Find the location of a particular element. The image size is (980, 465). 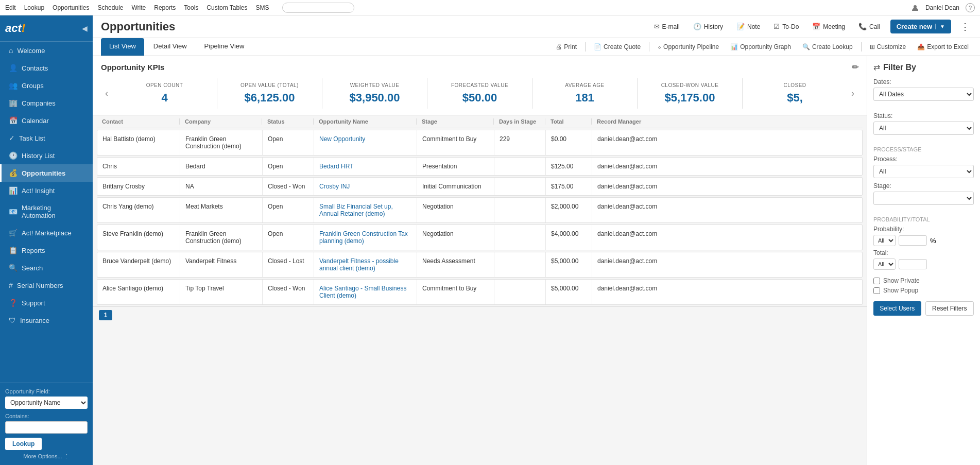

sidebar-item-welcome: ⌂ Welcome is located at coordinates (46, 50).